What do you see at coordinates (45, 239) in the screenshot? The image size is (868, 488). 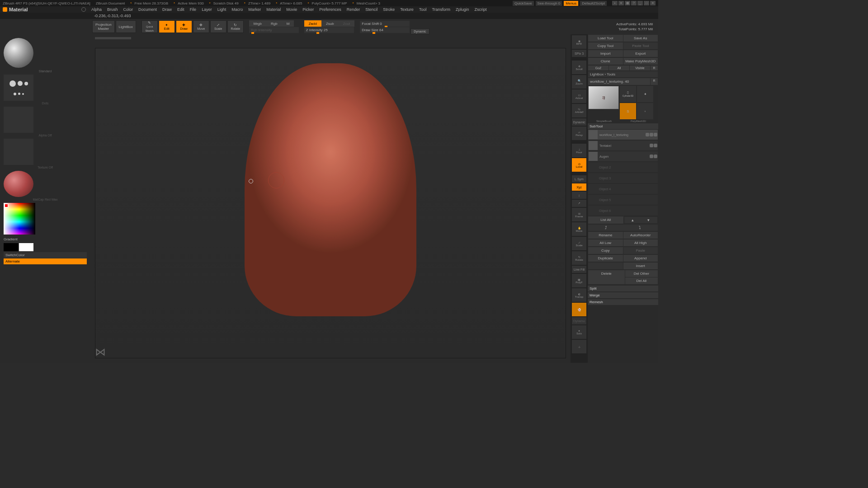 I see `gradient-label: Gradient` at bounding box center [45, 239].